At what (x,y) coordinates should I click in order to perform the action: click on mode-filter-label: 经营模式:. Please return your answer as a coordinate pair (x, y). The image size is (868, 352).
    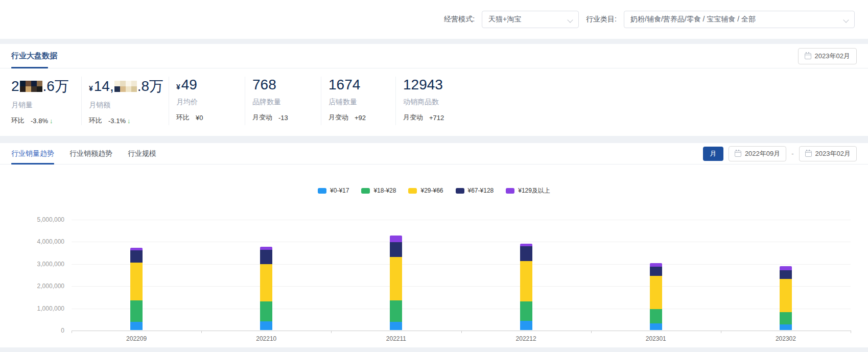
    Looking at the image, I should click on (459, 19).